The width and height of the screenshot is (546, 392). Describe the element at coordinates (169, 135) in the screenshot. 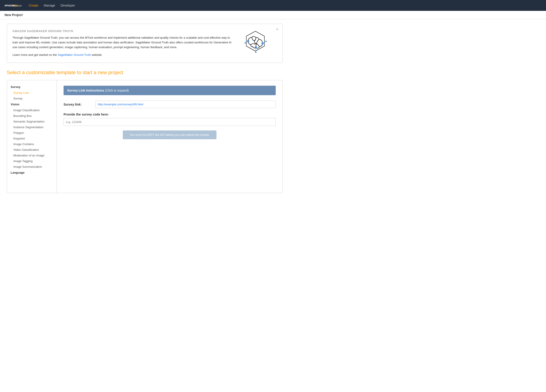

I see `submit-button: You must ACCEPT the HIT before you can s…` at that location.